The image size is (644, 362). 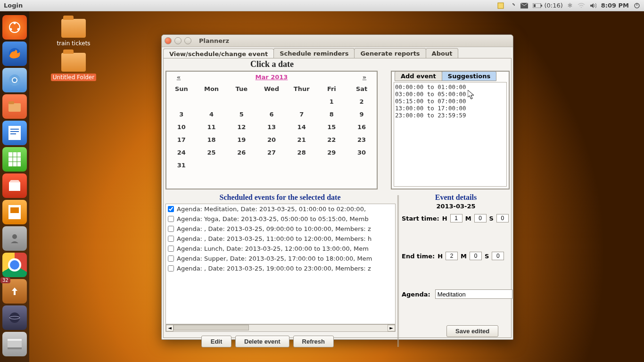 I want to click on window-minimize-button, so click(x=178, y=41).